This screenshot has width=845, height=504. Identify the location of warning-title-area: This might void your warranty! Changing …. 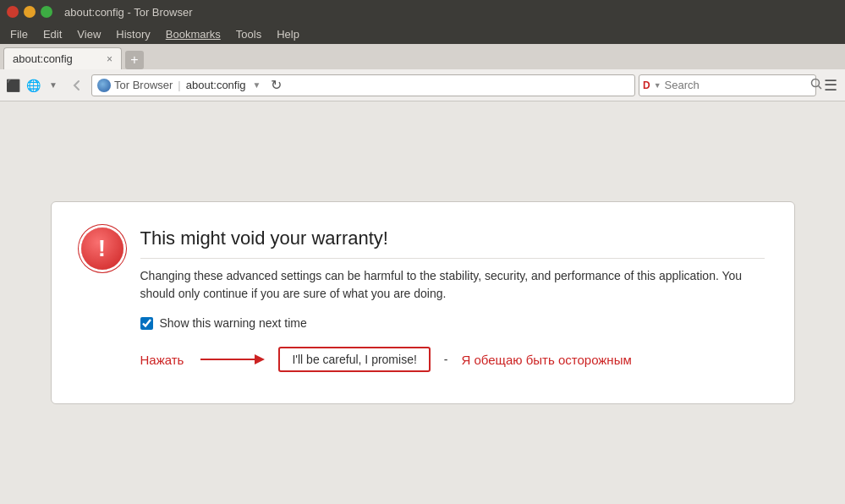
(453, 266).